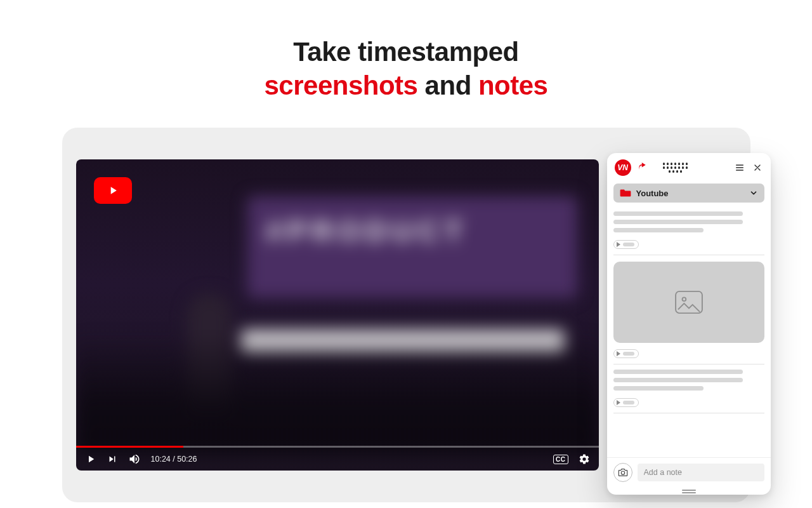 This screenshot has width=812, height=508. I want to click on close-button, so click(757, 168).